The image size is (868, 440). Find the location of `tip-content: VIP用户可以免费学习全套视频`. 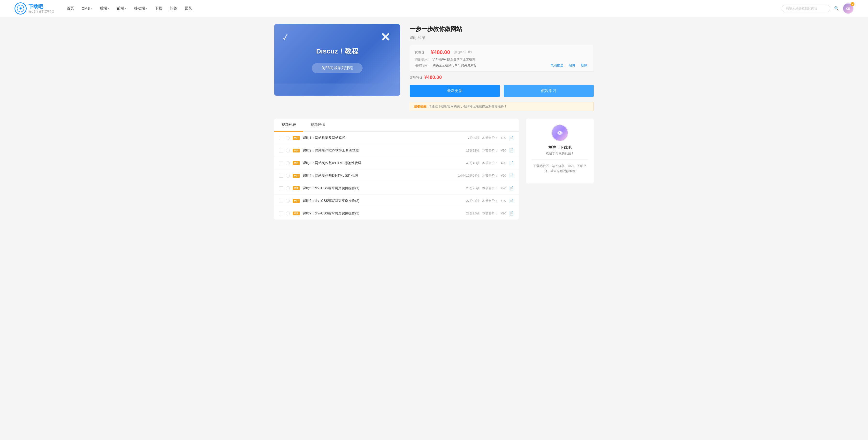

tip-content: VIP用户可以免费学习全套视频 is located at coordinates (454, 59).